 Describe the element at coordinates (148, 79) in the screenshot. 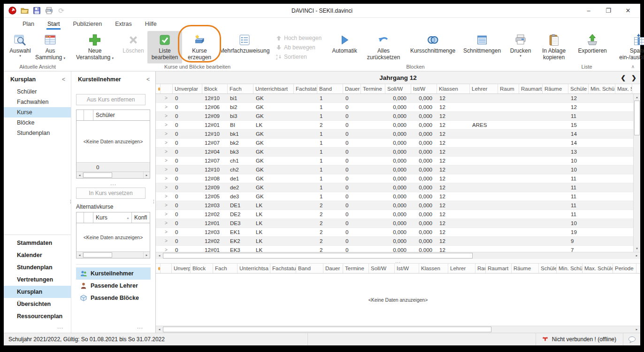

I see `collapse-left-icon: <` at that location.